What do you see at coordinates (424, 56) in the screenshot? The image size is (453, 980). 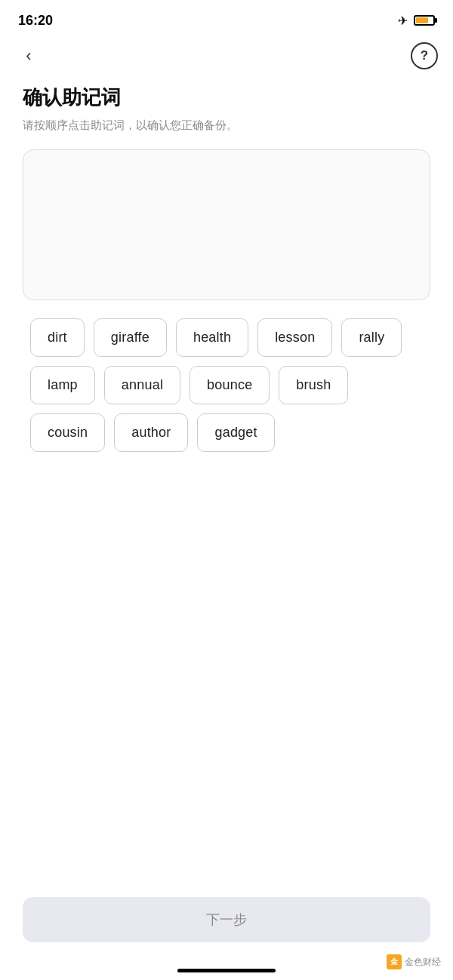 I see `help-button: ?` at bounding box center [424, 56].